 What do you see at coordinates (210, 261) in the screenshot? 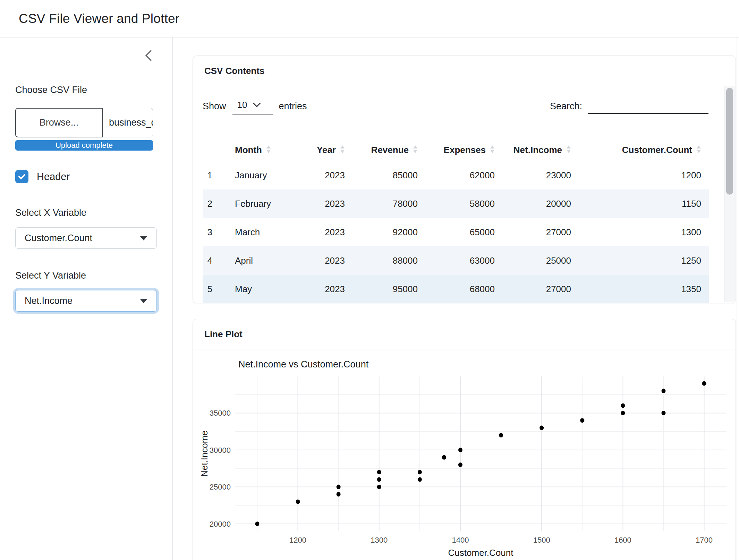
I see `row-index: 4` at bounding box center [210, 261].